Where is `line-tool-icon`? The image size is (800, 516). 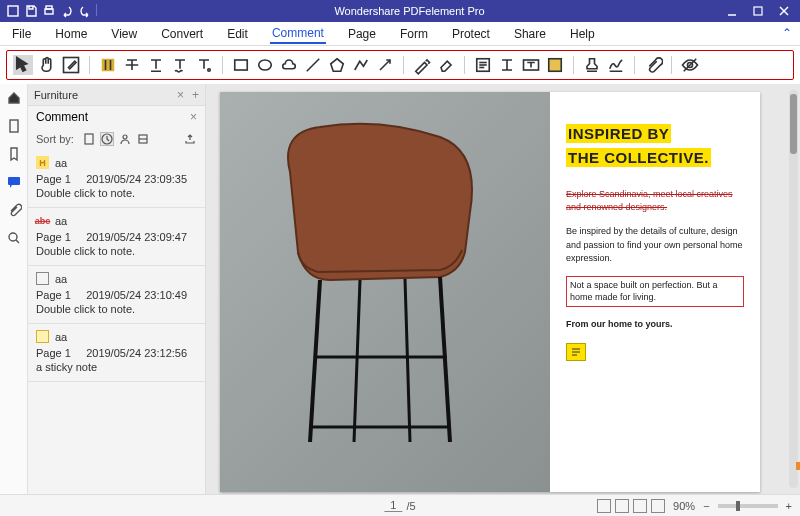 line-tool-icon is located at coordinates (313, 65).